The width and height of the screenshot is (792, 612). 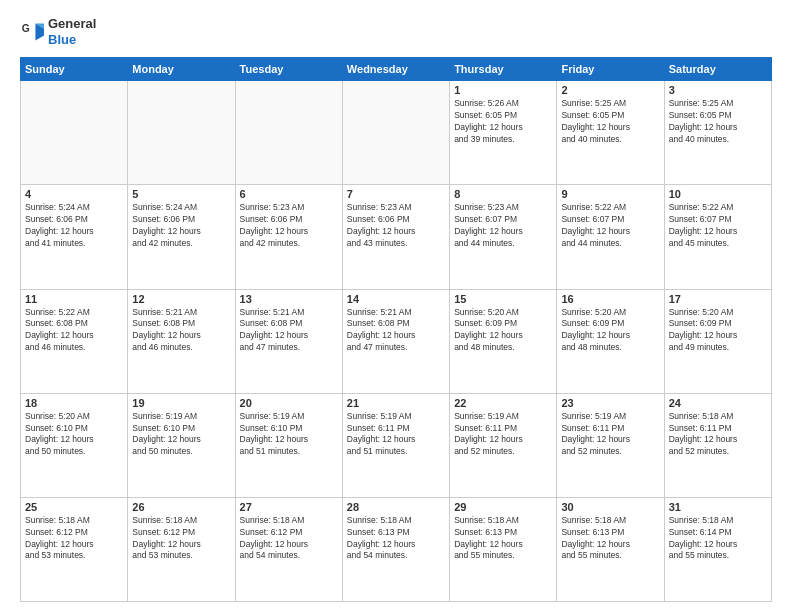 I want to click on calendar-cell: 10Sunrise: 5:22 AM Sunset: 6:07 PM Dayli…, so click(x=718, y=237).